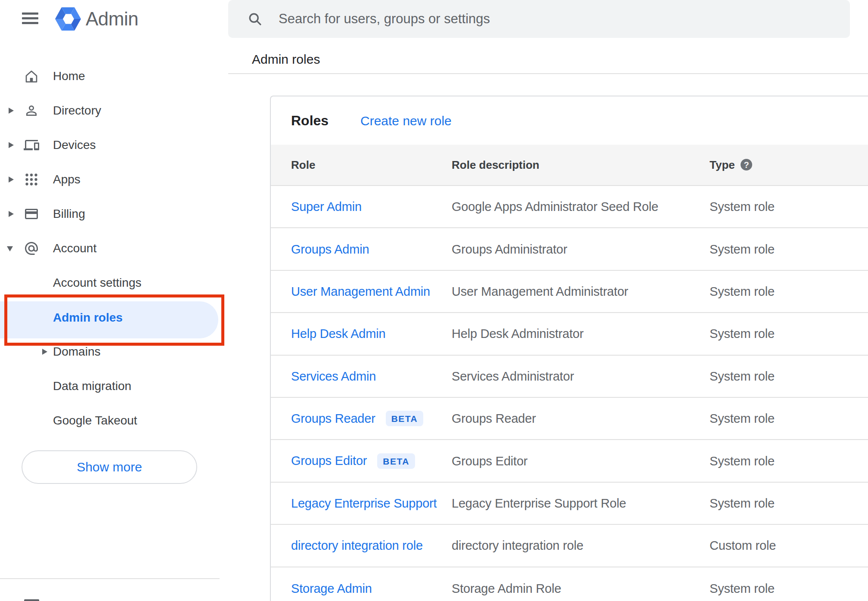  Describe the element at coordinates (77, 352) in the screenshot. I see `sidebar-item-label: Domains` at that location.